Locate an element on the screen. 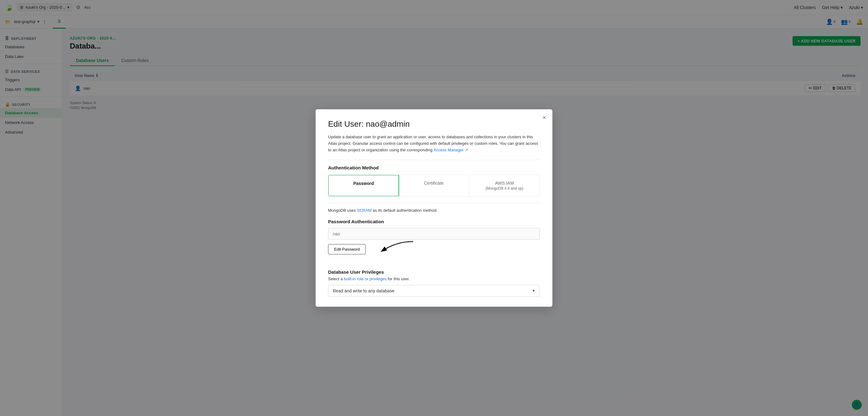 Image resolution: width=868 pixels, height=416 pixels. edit-password-button: Edit Password is located at coordinates (347, 249).